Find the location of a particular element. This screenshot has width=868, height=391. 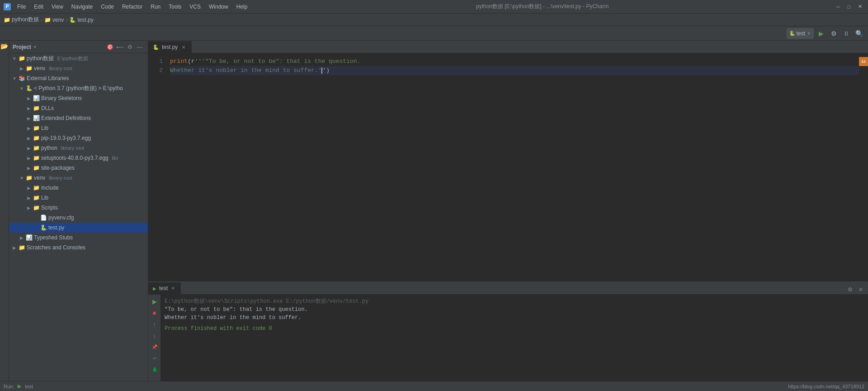

locate-file-button: 🎯 is located at coordinates (110, 47).